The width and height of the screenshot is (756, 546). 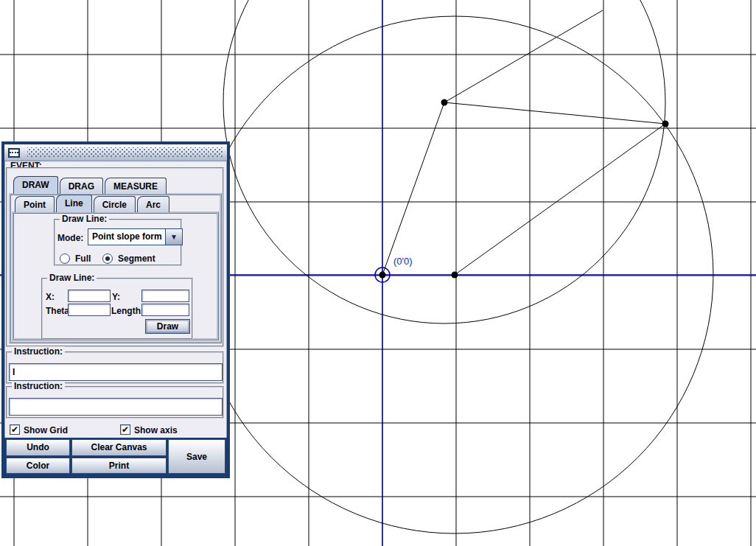 What do you see at coordinates (83, 259) in the screenshot?
I see `radio-full-label: Full` at bounding box center [83, 259].